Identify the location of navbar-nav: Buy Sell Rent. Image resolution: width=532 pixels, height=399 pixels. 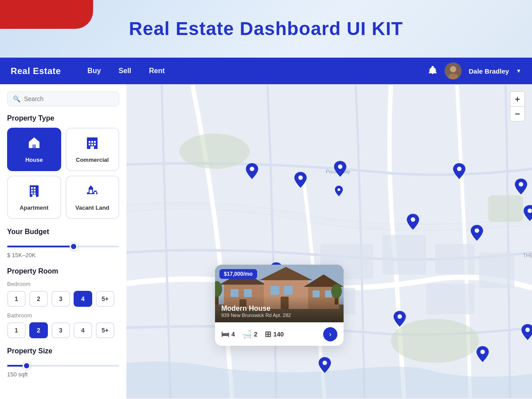
(249, 71).